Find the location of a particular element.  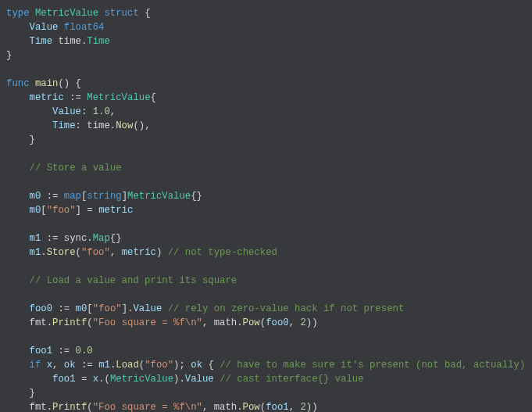

token-fn: Pow is located at coordinates (252, 407).